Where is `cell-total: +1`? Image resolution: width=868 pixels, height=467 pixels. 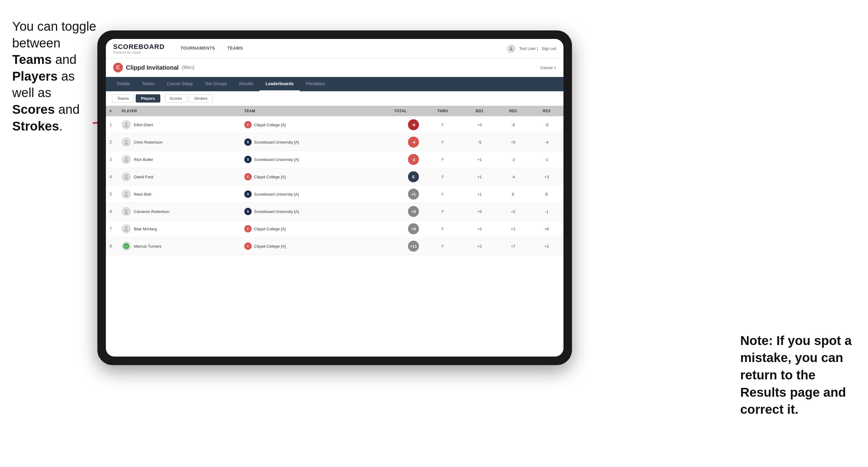
cell-total: +1 is located at coordinates (401, 194).